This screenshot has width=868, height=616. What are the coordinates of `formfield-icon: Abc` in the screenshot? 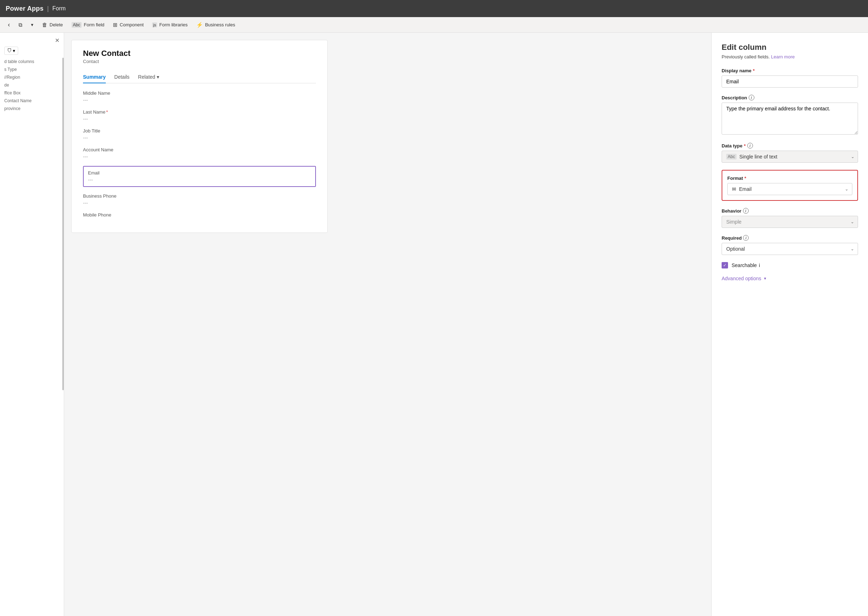 It's located at (77, 25).